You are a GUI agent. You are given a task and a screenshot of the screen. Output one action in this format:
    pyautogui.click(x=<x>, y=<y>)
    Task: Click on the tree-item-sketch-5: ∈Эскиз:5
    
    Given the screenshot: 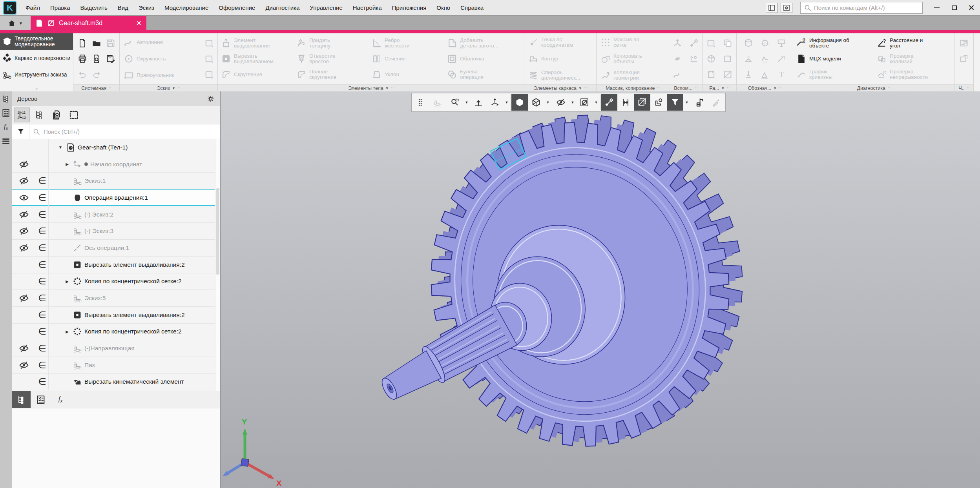 What is the action you would take?
    pyautogui.click(x=116, y=298)
    